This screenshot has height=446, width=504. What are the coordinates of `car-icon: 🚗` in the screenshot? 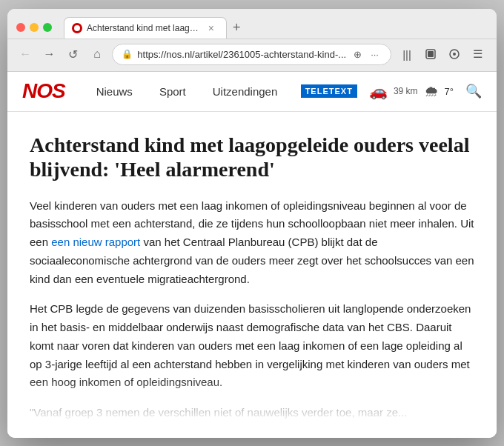 It's located at (378, 91).